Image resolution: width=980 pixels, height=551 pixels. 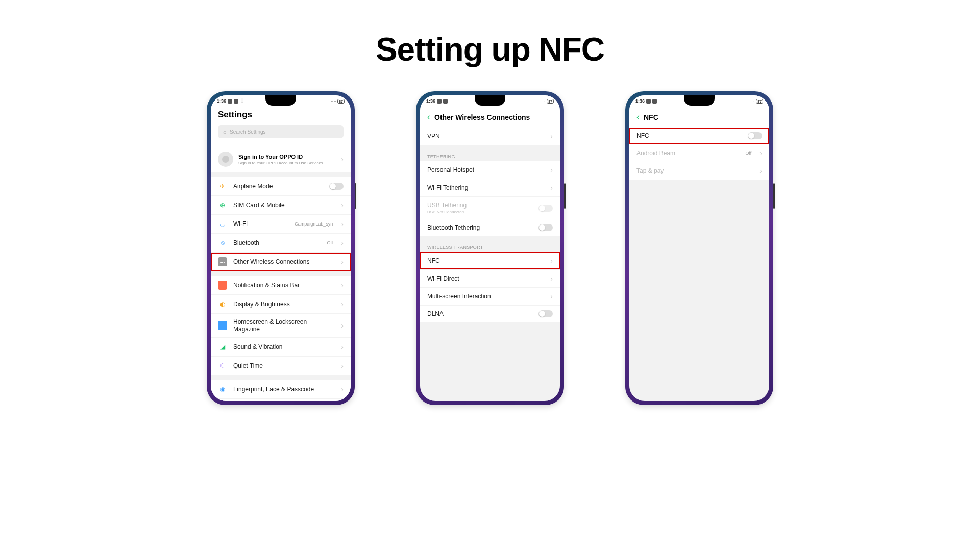 What do you see at coordinates (699, 136) in the screenshot?
I see `nfc-toggle-row: NFC` at bounding box center [699, 136].